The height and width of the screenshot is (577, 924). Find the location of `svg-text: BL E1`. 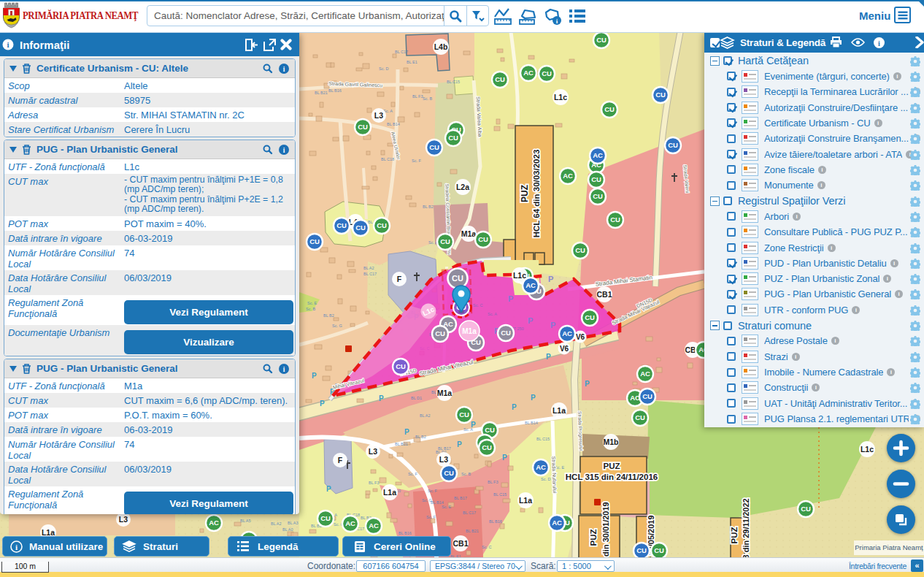

svg-text: BL E1 is located at coordinates (412, 62).